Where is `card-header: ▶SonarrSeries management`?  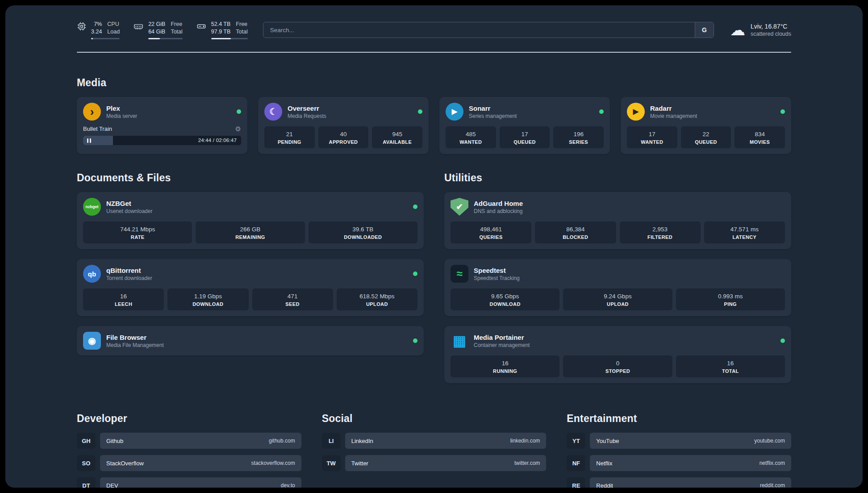 card-header: ▶SonarrSeries management is located at coordinates (525, 112).